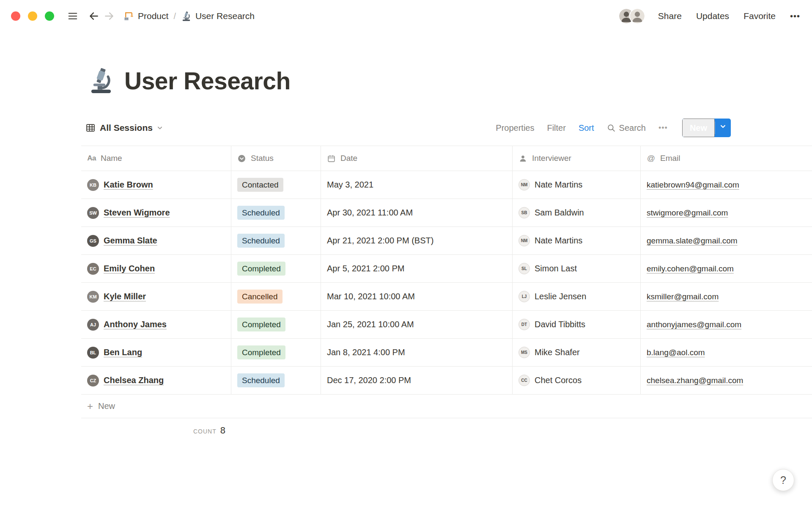  I want to click on avatar: SW, so click(93, 213).